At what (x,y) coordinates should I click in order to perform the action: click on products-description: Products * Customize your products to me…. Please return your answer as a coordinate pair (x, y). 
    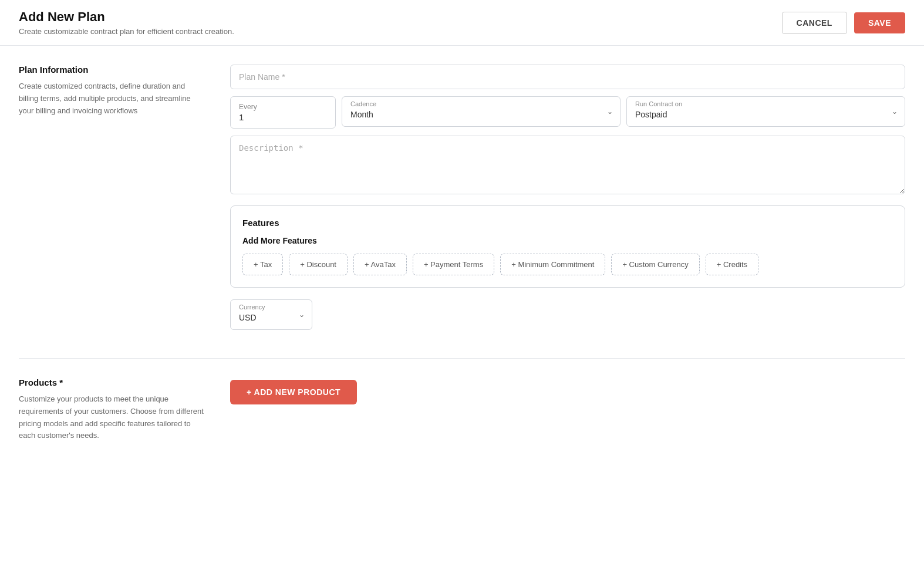
    Looking at the image, I should click on (113, 410).